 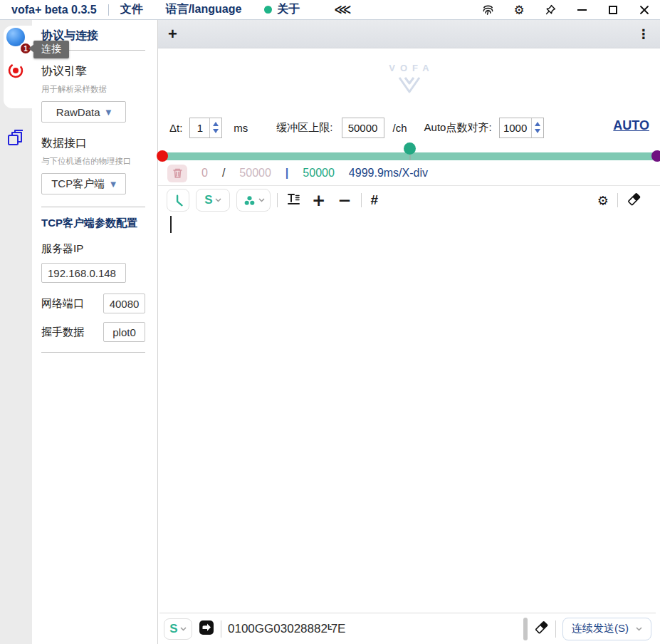 What do you see at coordinates (541, 628) in the screenshot?
I see `clear-command-eraser-icon` at bounding box center [541, 628].